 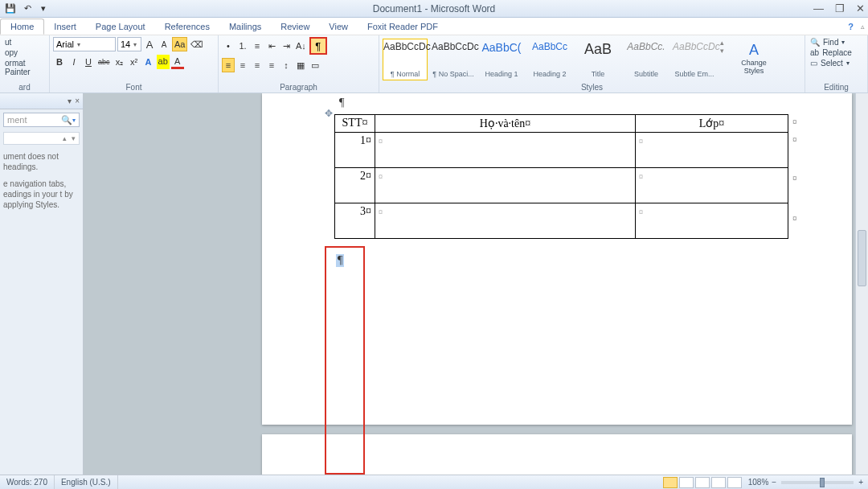 What do you see at coordinates (836, 42) in the screenshot?
I see `find-button: 🔍Find▾` at bounding box center [836, 42].